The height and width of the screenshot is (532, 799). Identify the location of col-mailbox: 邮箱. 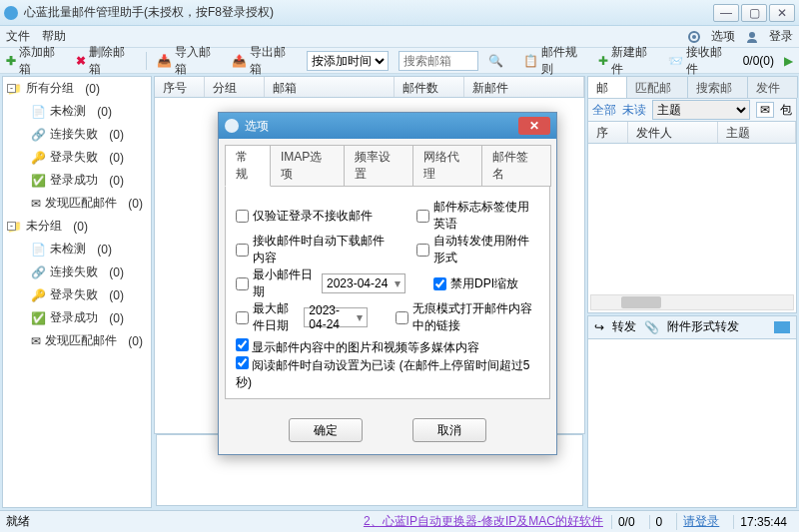
(330, 87).